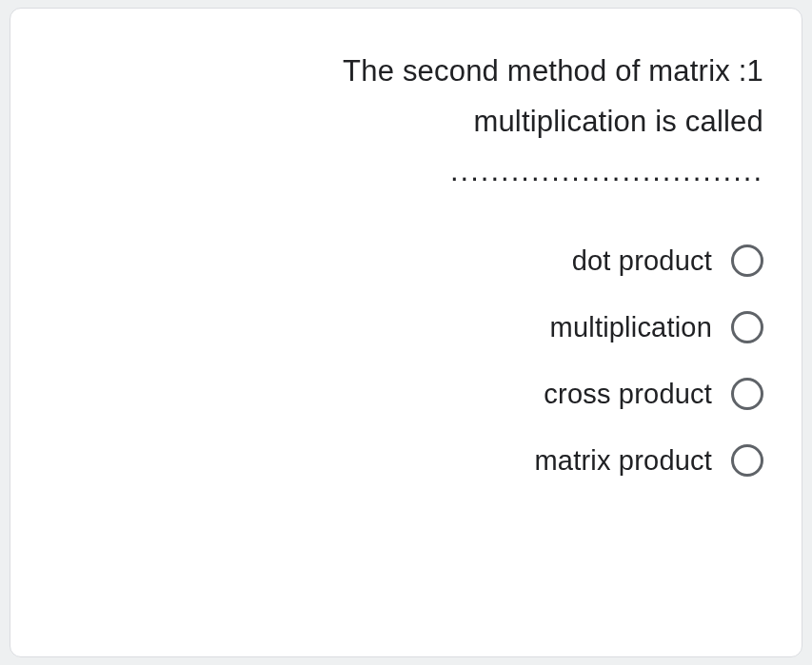 Image resolution: width=812 pixels, height=665 pixels. Describe the element at coordinates (657, 327) in the screenshot. I see `option-multiplication: multiplication` at that location.